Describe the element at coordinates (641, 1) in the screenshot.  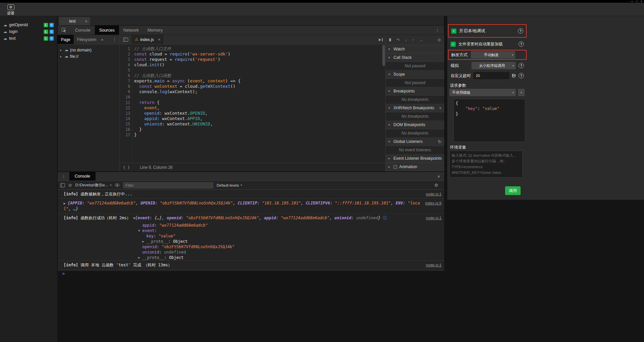
I see `close-button: ×` at that location.